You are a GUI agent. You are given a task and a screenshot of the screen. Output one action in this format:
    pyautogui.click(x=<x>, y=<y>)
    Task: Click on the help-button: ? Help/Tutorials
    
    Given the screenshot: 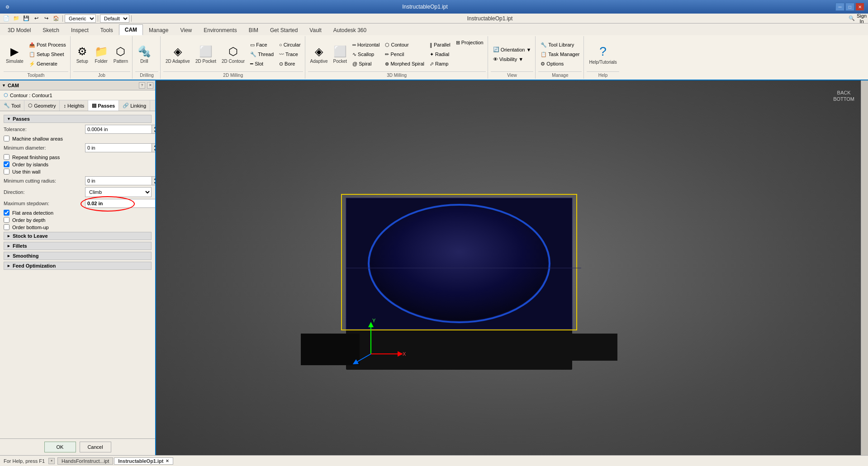 What is the action you would take?
    pyautogui.click(x=602, y=54)
    